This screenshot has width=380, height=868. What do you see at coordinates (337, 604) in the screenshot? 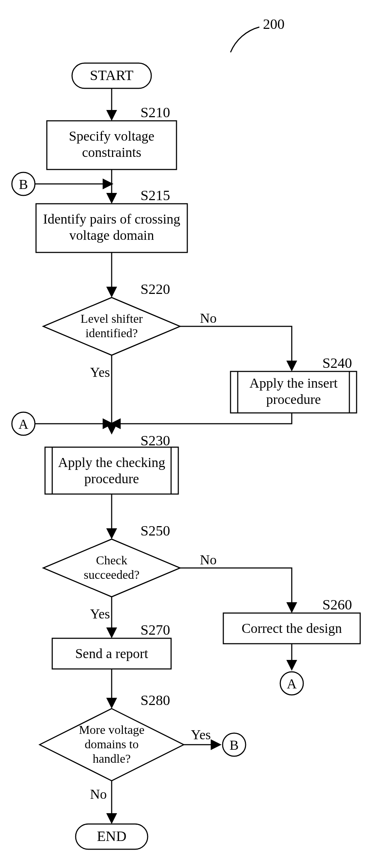
I see `step-id-s260: S260` at bounding box center [337, 604].